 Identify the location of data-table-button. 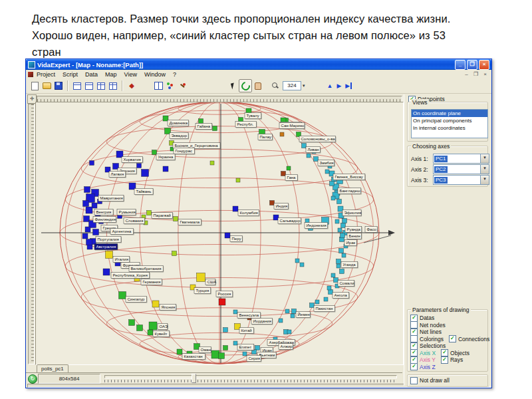
(158, 86).